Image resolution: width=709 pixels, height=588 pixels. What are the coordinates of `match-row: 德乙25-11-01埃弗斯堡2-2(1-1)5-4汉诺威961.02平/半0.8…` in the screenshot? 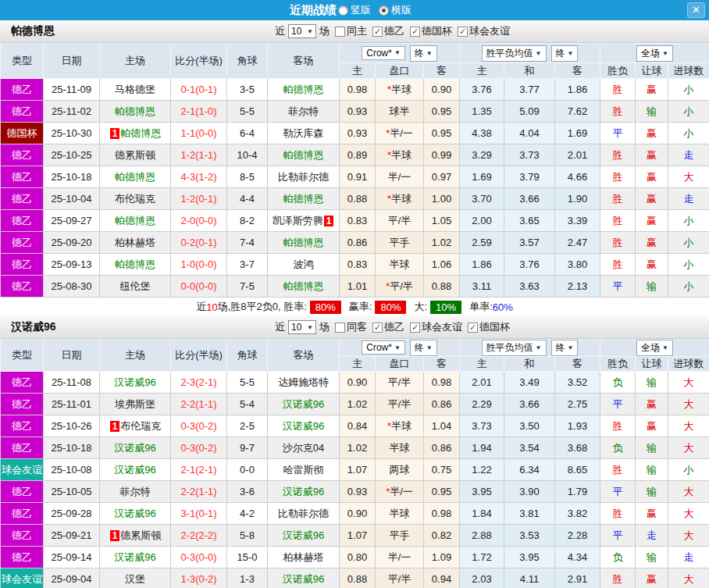 It's located at (354, 404).